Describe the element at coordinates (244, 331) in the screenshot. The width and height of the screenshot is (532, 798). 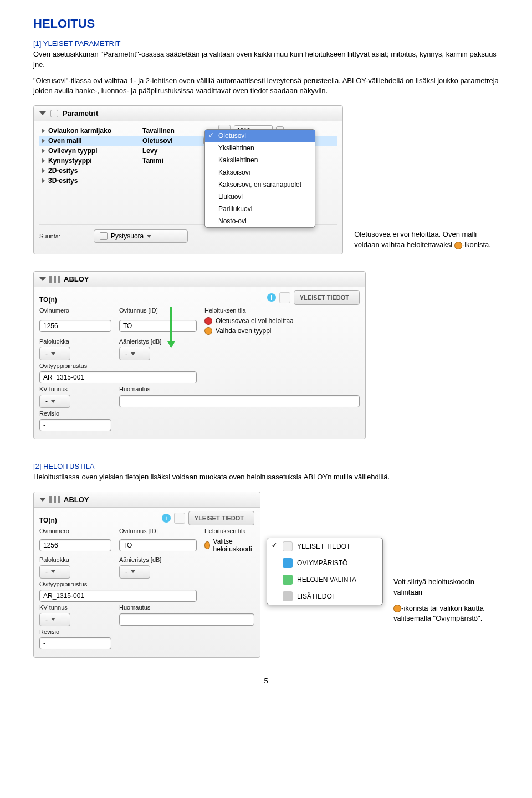
I see `status-text-2: Vaihda oven tyyppi` at that location.